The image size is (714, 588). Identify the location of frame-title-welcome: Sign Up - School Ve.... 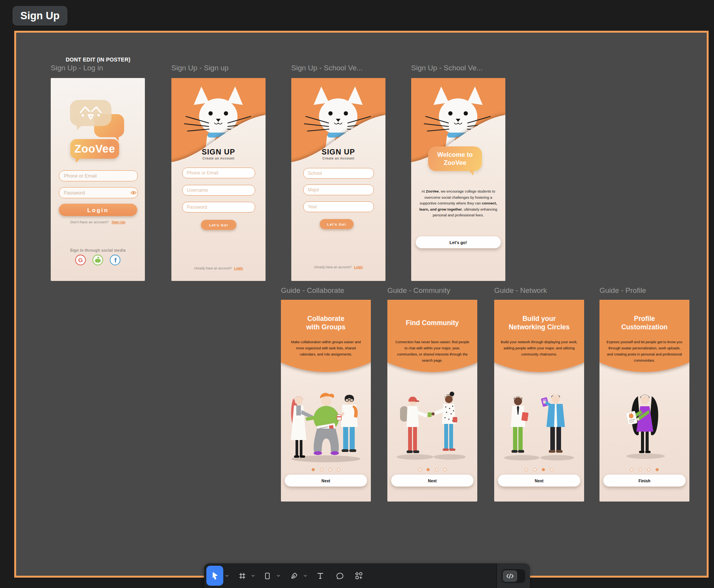
(447, 68).